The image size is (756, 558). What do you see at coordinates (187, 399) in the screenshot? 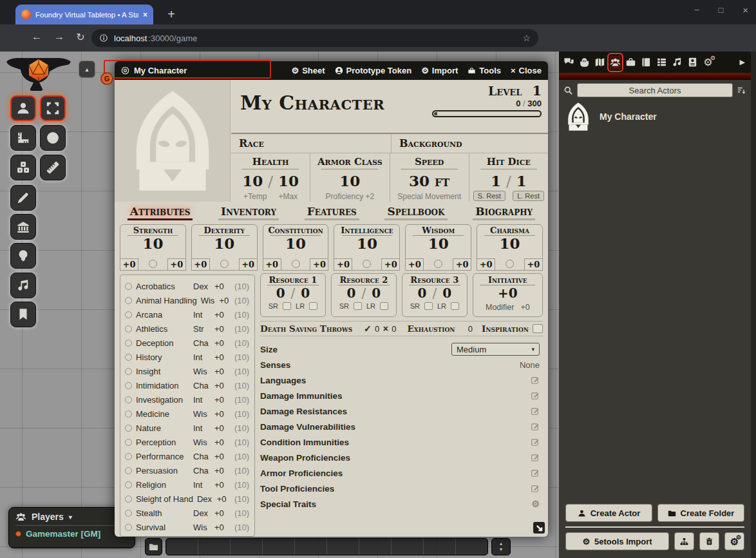
I see `skill-row: Investigation Int +0 (10)` at bounding box center [187, 399].